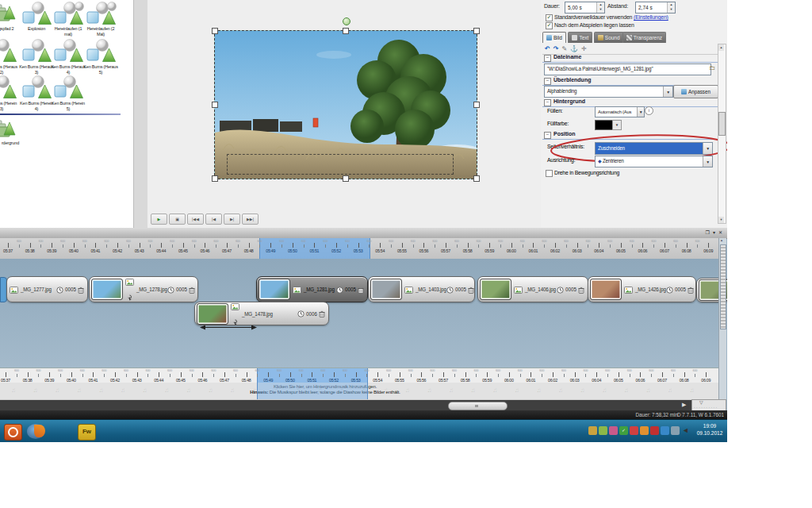 Image resolution: width=812 pixels, height=508 pixels. What do you see at coordinates (620, 112) in the screenshot?
I see `fill-dropdown: Automatisch (Aus▼` at bounding box center [620, 112].